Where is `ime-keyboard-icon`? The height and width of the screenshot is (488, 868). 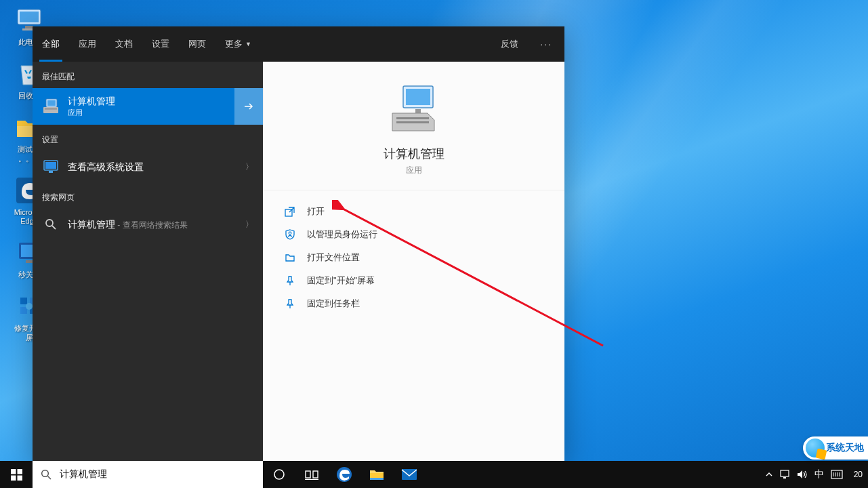 ime-keyboard-icon is located at coordinates (837, 474).